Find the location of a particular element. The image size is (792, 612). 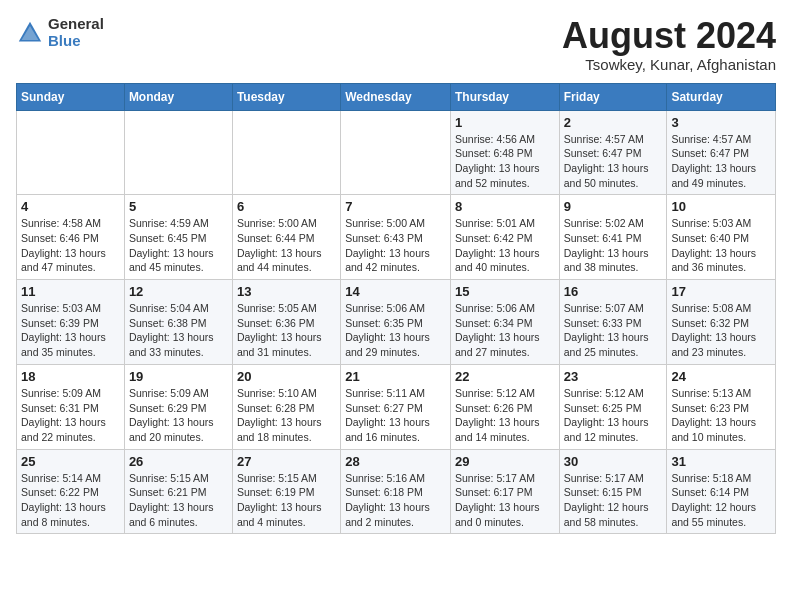

day-info: Sunrise: 5:15 AM Sunset: 6:21 PM Dayligh… is located at coordinates (178, 500).